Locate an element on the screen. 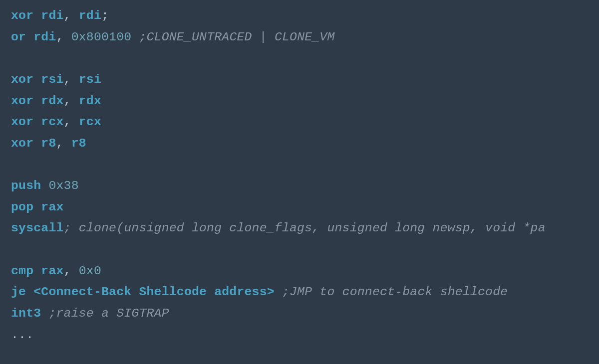  code-token: ; clone(unsigned long clone_flags, unsig… is located at coordinates (304, 228).